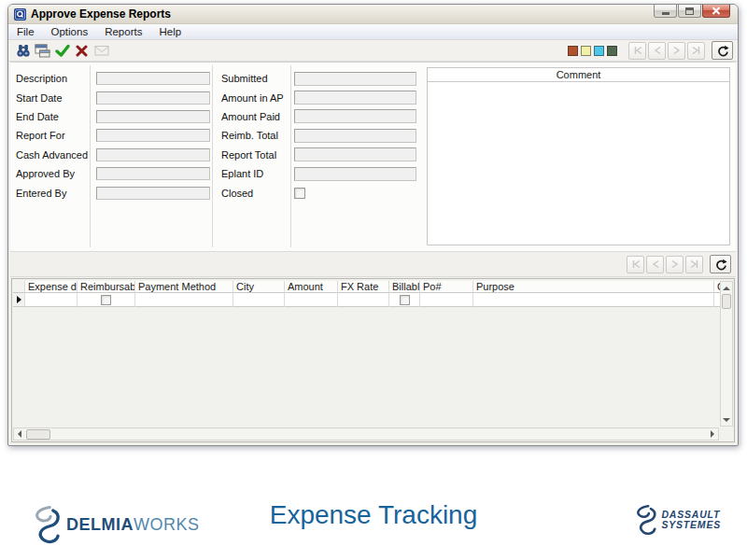 The image size is (747, 560). Describe the element at coordinates (153, 78) in the screenshot. I see `description-field` at that location.